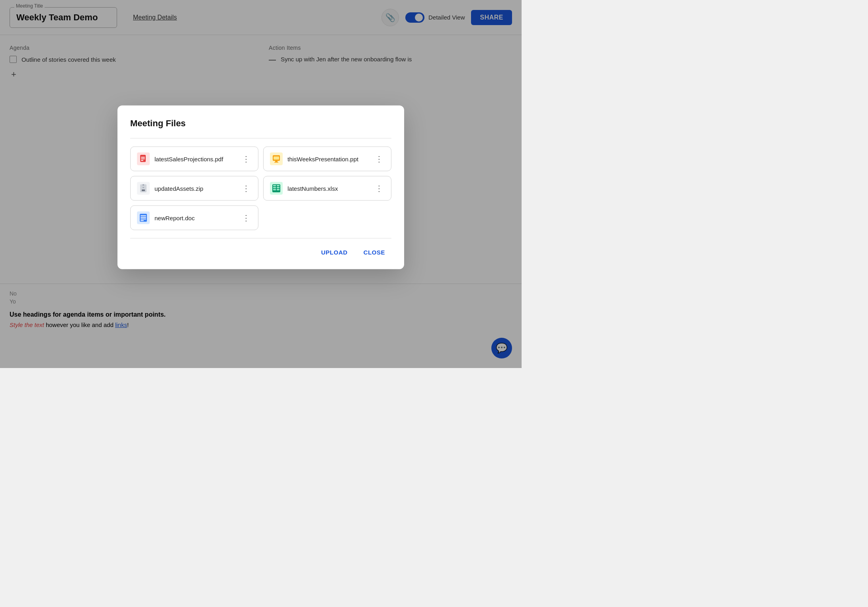  I want to click on upload-button: UPLOAD, so click(334, 253).